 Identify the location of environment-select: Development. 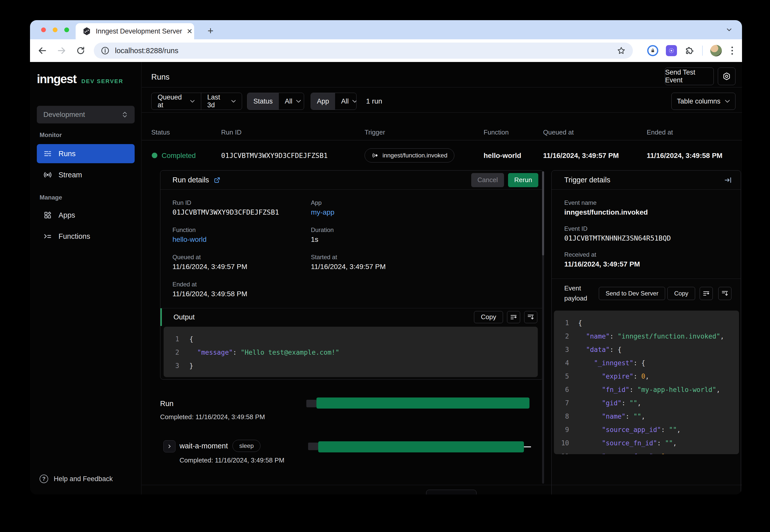
(86, 115).